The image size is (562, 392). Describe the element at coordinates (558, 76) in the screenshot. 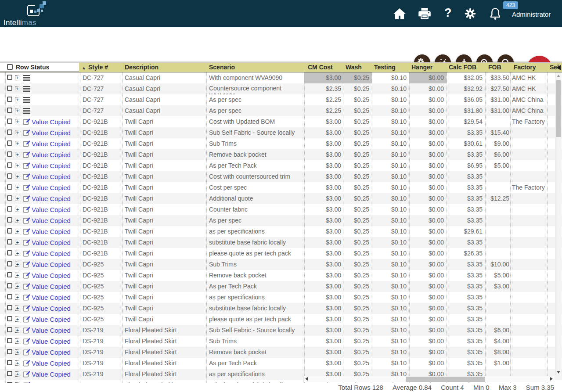

I see `scroll-up-icon` at that location.